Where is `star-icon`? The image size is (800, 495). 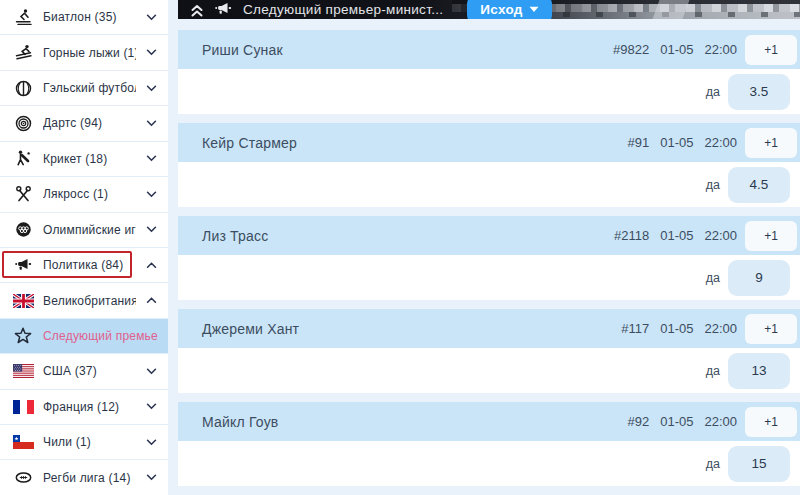 star-icon is located at coordinates (23, 336).